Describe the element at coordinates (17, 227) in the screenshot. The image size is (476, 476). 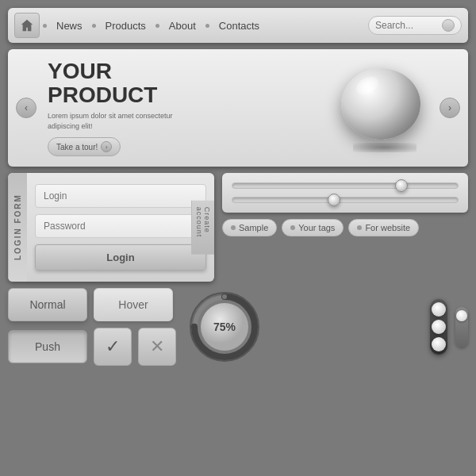
I see `login-form-label: LOGIN FORM` at that location.